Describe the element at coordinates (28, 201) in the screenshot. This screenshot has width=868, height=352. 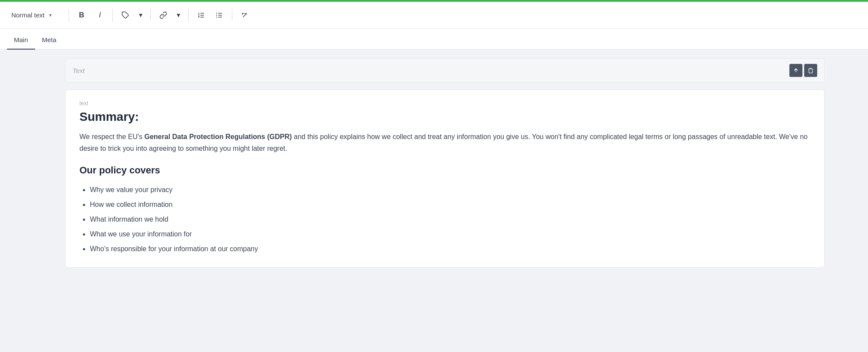
I see `left-sidebar` at that location.